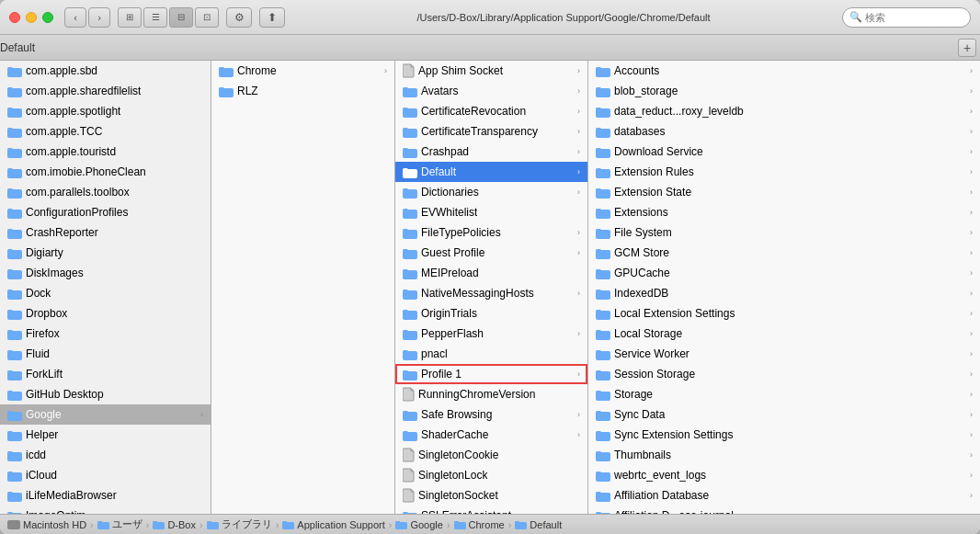 Image resolution: width=980 pixels, height=534 pixels. Describe the element at coordinates (491, 91) in the screenshot. I see `col3-item: Avatars›` at that location.